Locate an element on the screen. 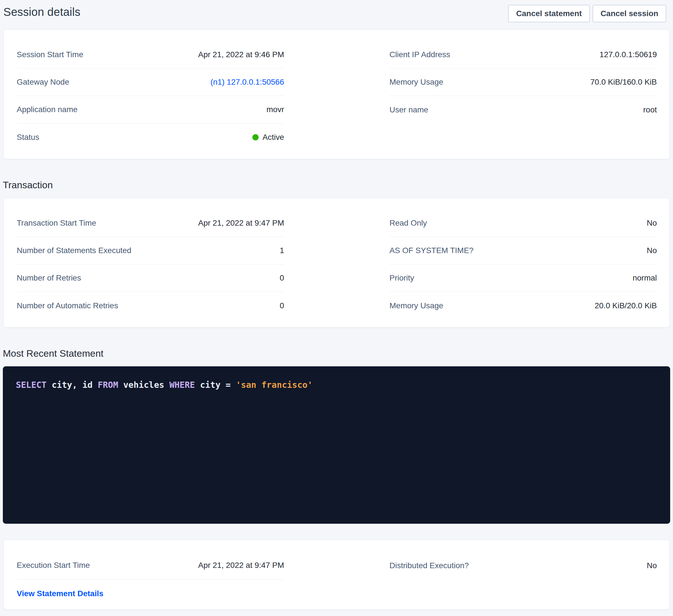 The image size is (673, 616). sql-statement: SELECT city, id FROM vehicles WHERE city… is located at coordinates (338, 385).